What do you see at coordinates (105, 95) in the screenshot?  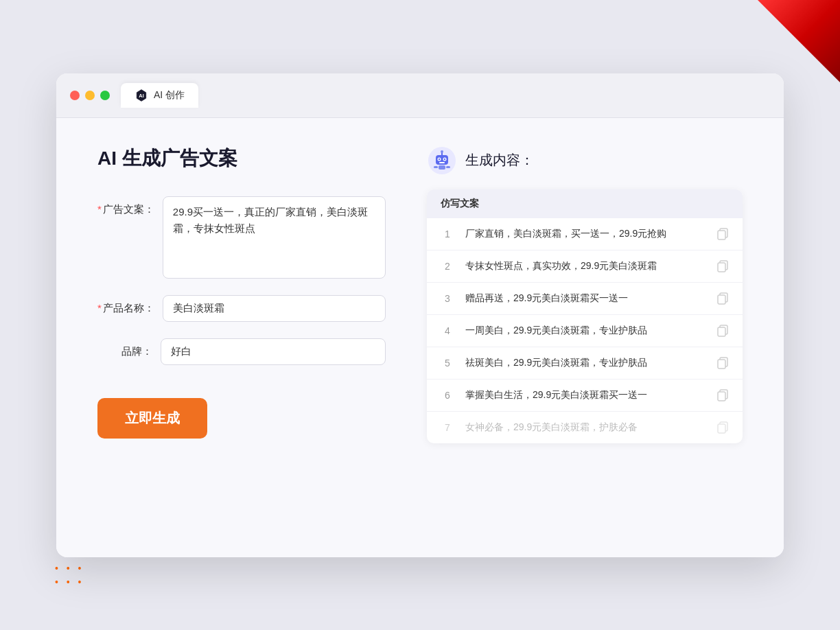 I see `traffic-light-green` at bounding box center [105, 95].